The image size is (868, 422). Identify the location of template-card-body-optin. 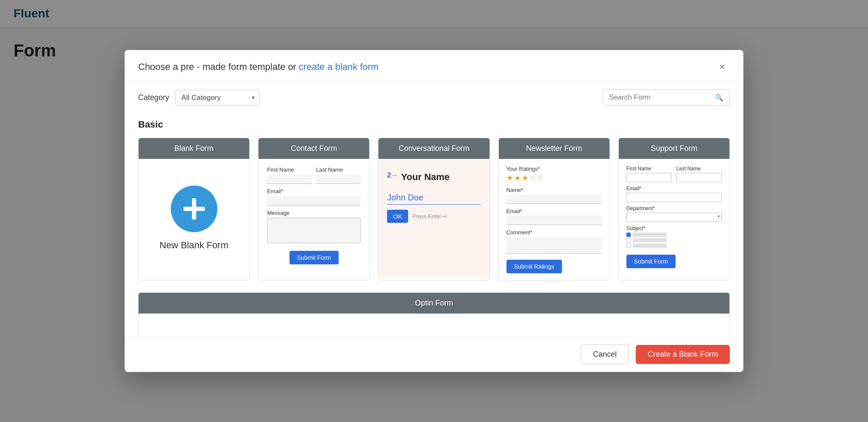
(434, 325).